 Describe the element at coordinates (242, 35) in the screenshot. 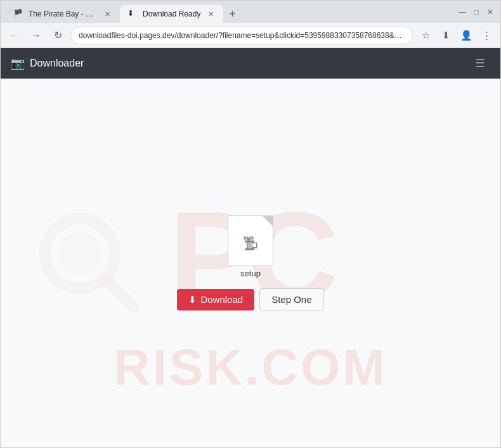

I see `url-text: downloadfiles-doi.pages.dev/downloader/?…` at that location.